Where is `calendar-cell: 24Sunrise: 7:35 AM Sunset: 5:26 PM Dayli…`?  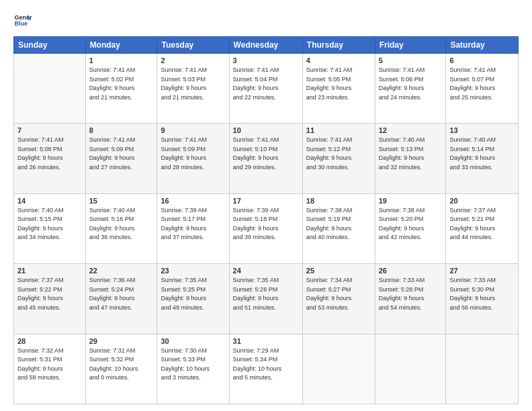
calendar-cell: 24Sunrise: 7:35 AM Sunset: 5:26 PM Dayli… is located at coordinates (266, 299).